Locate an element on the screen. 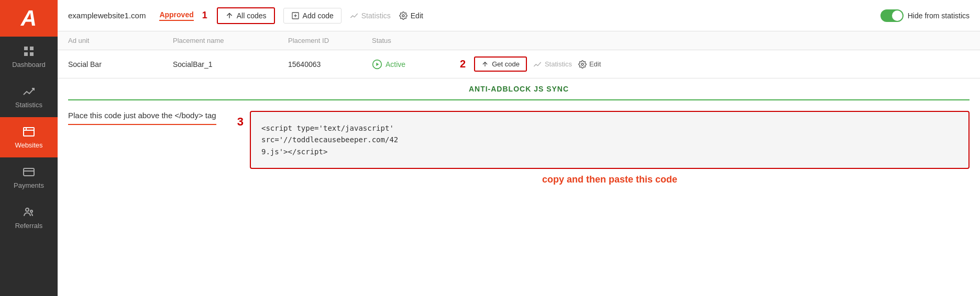 The width and height of the screenshot is (980, 296). chart-icon is located at coordinates (29, 92).